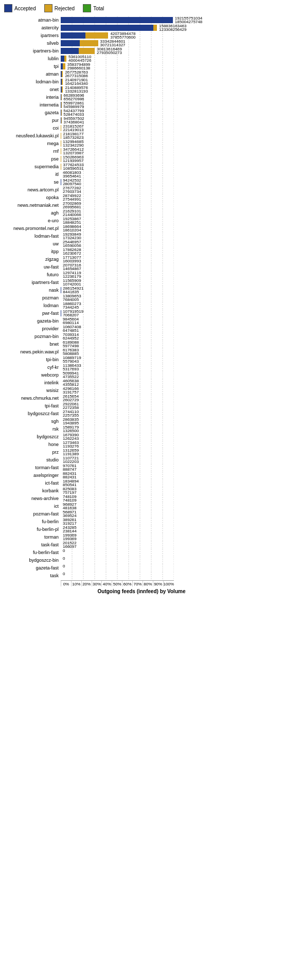 This screenshot has width=283, height=980. I want to click on table-row: pwr-fast1079195197068207, so click(142, 313).